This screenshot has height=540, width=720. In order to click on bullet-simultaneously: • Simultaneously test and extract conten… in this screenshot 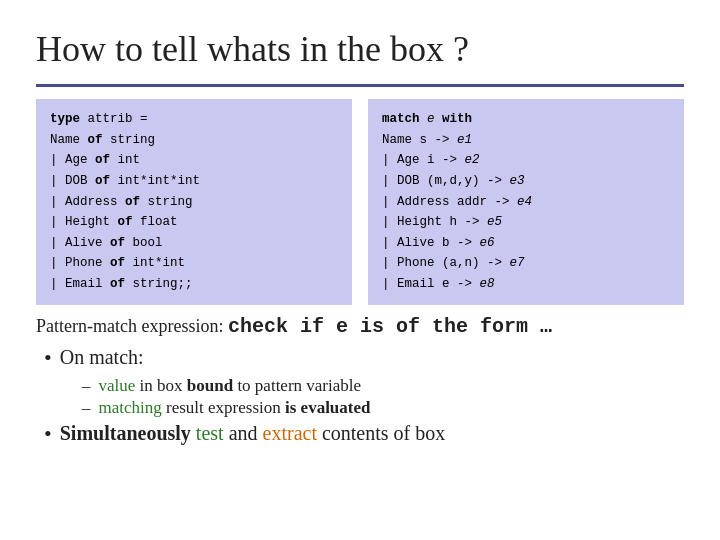, I will do `click(364, 434)`.